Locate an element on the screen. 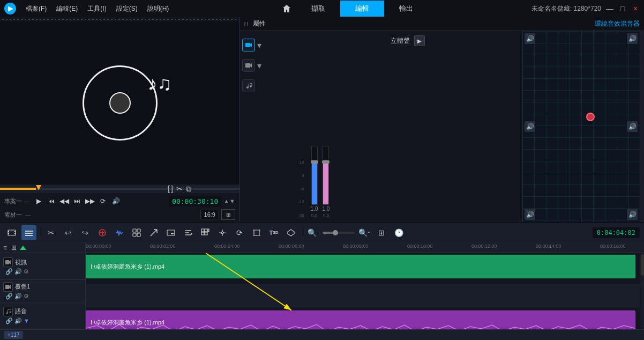 Image resolution: width=644 pixels, height=340 pixels. tb-undo-btn: ↩ is located at coordinates (68, 233).